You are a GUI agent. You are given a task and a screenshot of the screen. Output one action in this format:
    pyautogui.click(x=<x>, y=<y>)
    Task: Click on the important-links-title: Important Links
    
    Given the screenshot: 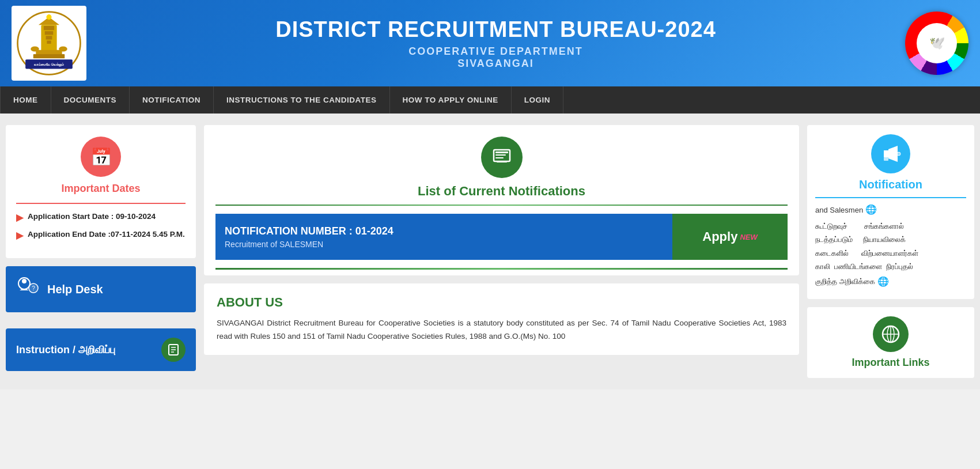 What is the action you would take?
    pyautogui.click(x=891, y=363)
    